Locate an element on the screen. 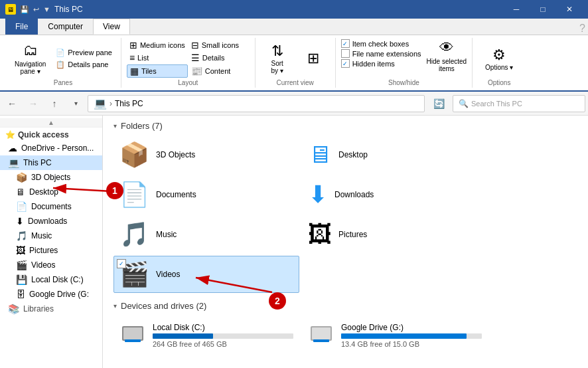 The height and width of the screenshot is (368, 588). details-pane-button: 📋 Details pane is located at coordinates (84, 65).